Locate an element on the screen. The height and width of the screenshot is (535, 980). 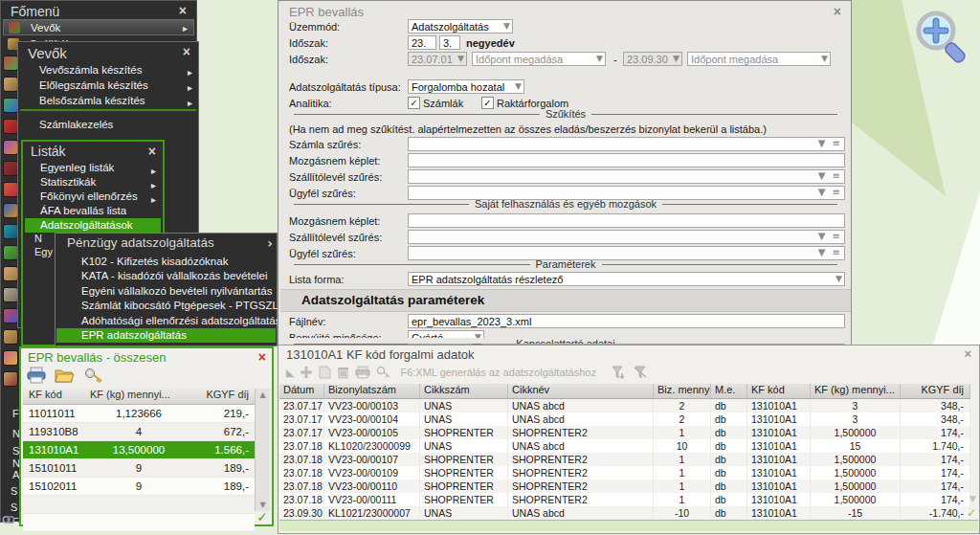
open-folder-icon is located at coordinates (65, 375).